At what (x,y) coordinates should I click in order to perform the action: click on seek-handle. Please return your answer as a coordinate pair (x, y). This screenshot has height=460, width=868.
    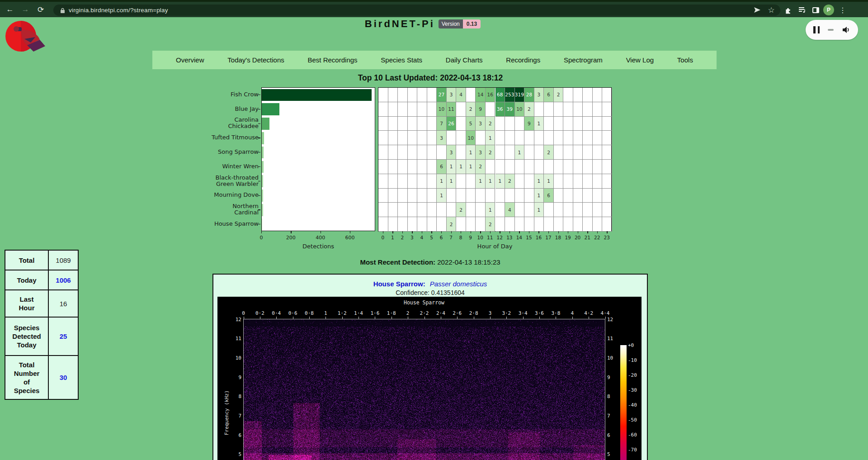
    Looking at the image, I should click on (831, 30).